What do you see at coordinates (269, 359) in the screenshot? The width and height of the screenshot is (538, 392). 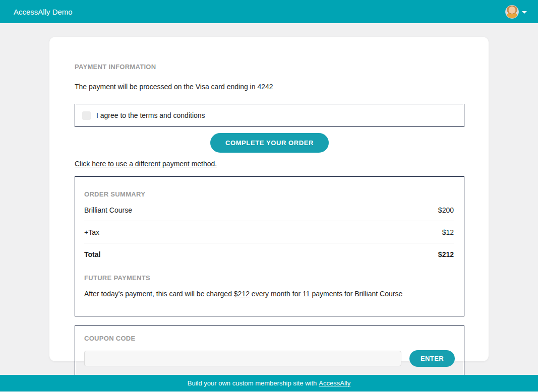 I see `coupon-input-row: ENTER` at bounding box center [269, 359].